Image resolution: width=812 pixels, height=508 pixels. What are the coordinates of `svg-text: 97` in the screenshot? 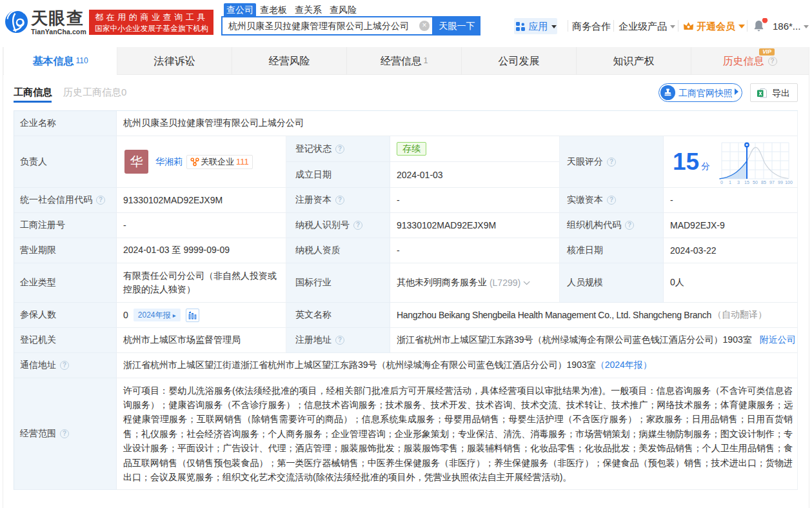 It's located at (772, 182).